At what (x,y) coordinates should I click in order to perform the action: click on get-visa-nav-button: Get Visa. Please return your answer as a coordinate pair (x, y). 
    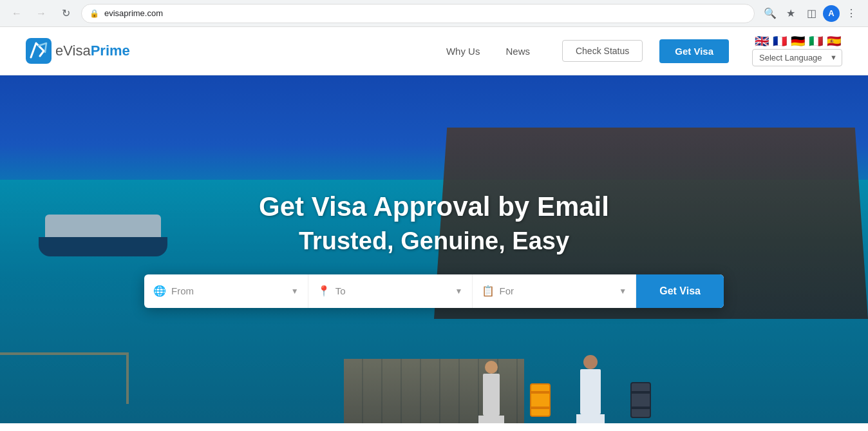
    Looking at the image, I should click on (694, 52).